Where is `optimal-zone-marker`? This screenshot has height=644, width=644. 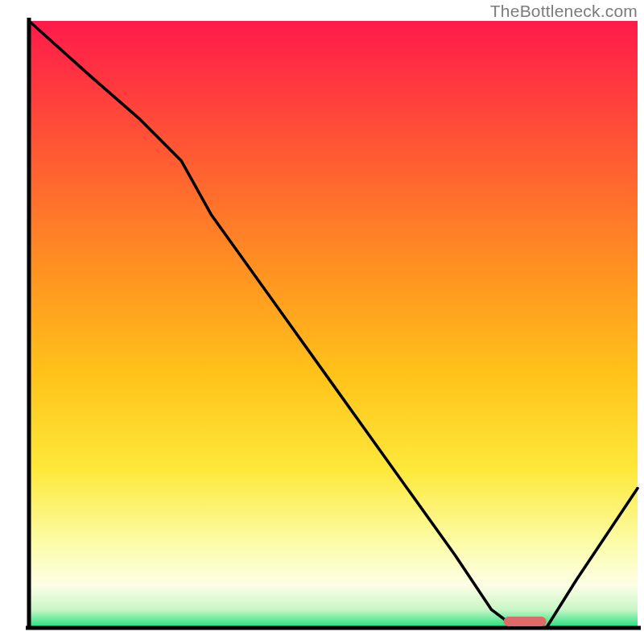 optimal-zone-marker is located at coordinates (525, 621).